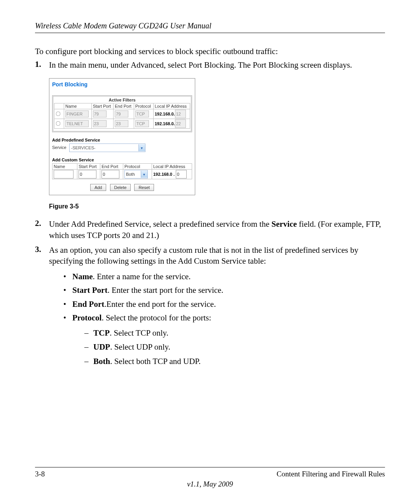 The image size is (420, 504). I want to click on step-2-number: 2., so click(42, 229).